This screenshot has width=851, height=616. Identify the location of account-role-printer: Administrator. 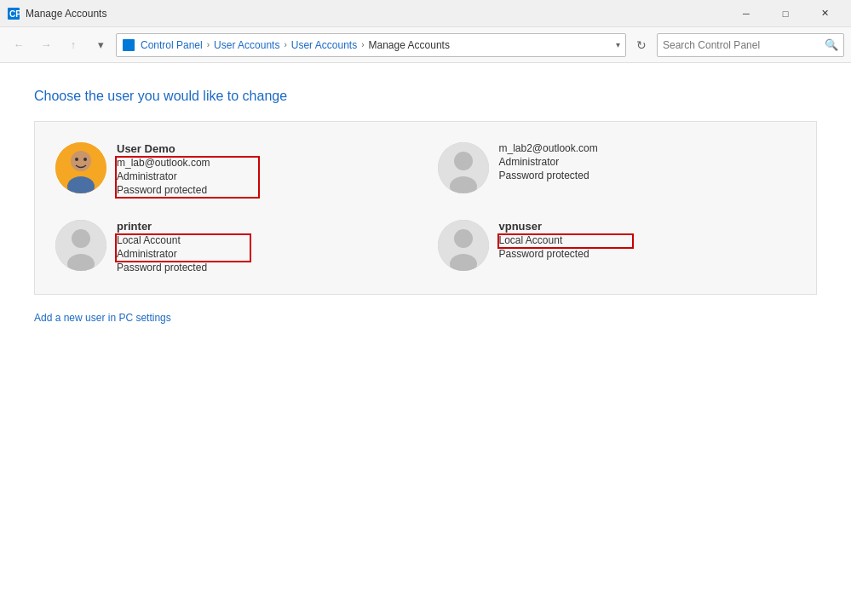
(162, 254).